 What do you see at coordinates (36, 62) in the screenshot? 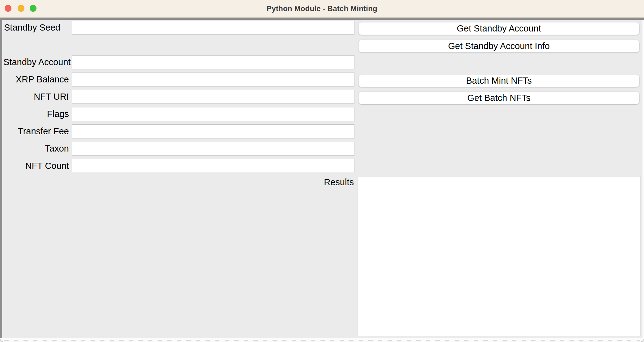
I see `standby-account-label: Standby Account` at bounding box center [36, 62].